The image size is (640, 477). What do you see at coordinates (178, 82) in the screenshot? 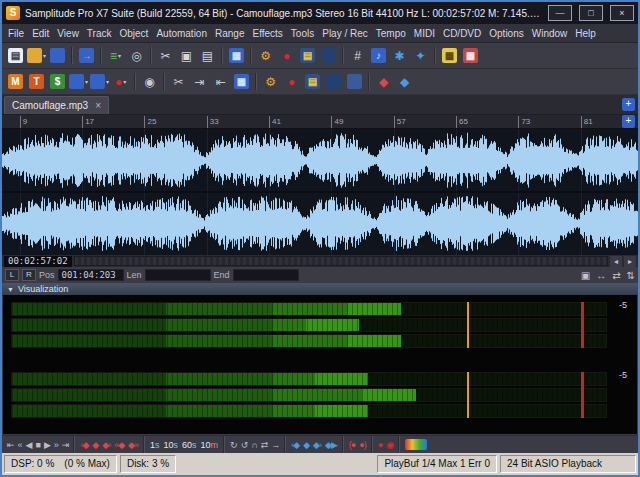
I see `split-object-icon: ✂` at bounding box center [178, 82].